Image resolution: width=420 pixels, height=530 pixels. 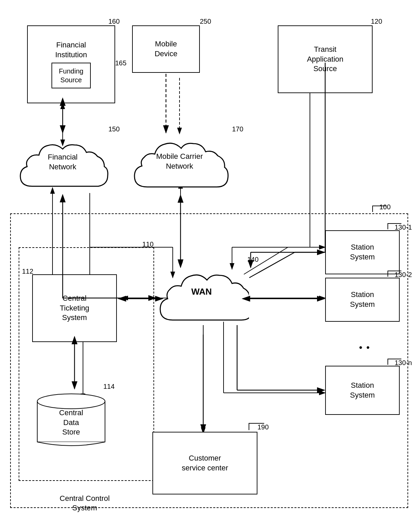 I want to click on ref-110: 110, so click(x=148, y=245).